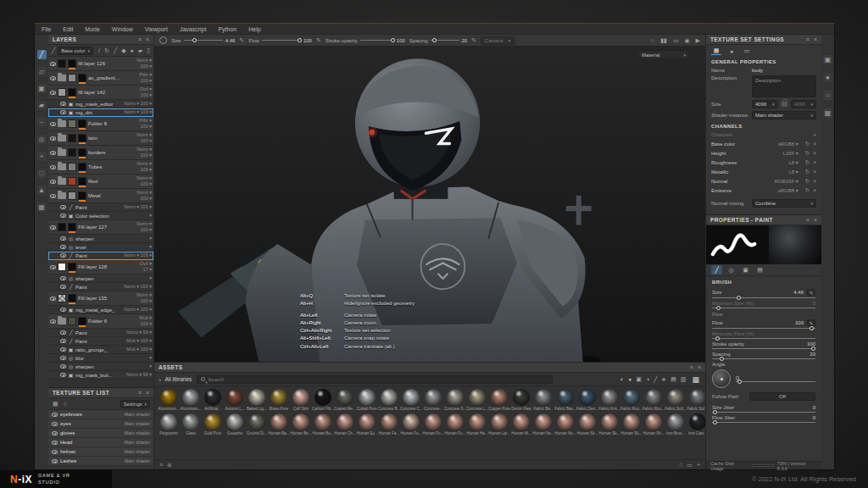 This screenshot has width=868, height=488. What do you see at coordinates (235, 400) in the screenshot?
I see `material-item: Autumn L...` at bounding box center [235, 400].